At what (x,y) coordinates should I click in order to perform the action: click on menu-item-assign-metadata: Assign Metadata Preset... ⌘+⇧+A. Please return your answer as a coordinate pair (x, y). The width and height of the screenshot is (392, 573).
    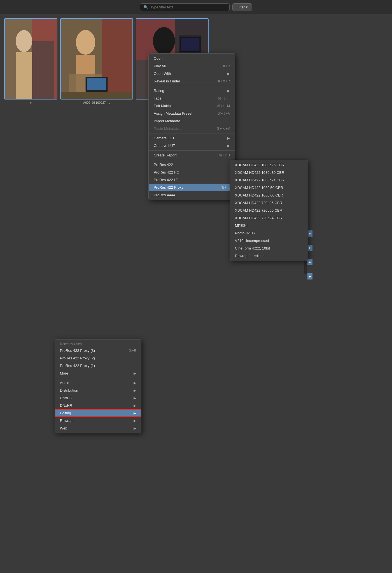
    Looking at the image, I should click on (192, 113).